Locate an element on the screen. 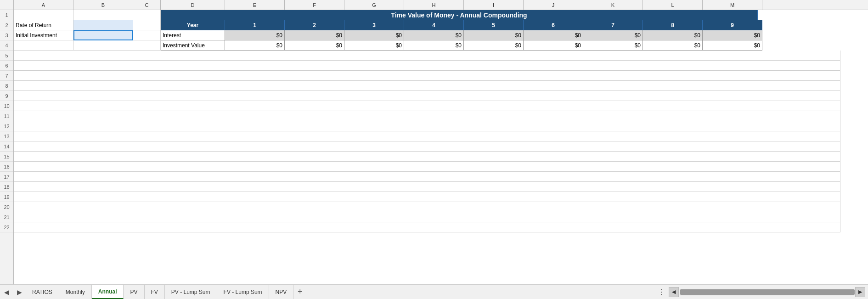  cell-b4 is located at coordinates (103, 45).